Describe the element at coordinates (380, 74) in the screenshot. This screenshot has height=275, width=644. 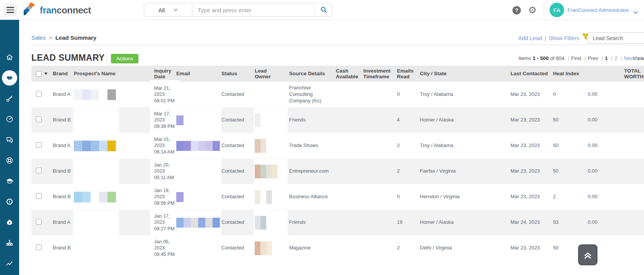
I see `header-investment-timeframe: Investment Timeframe` at that location.